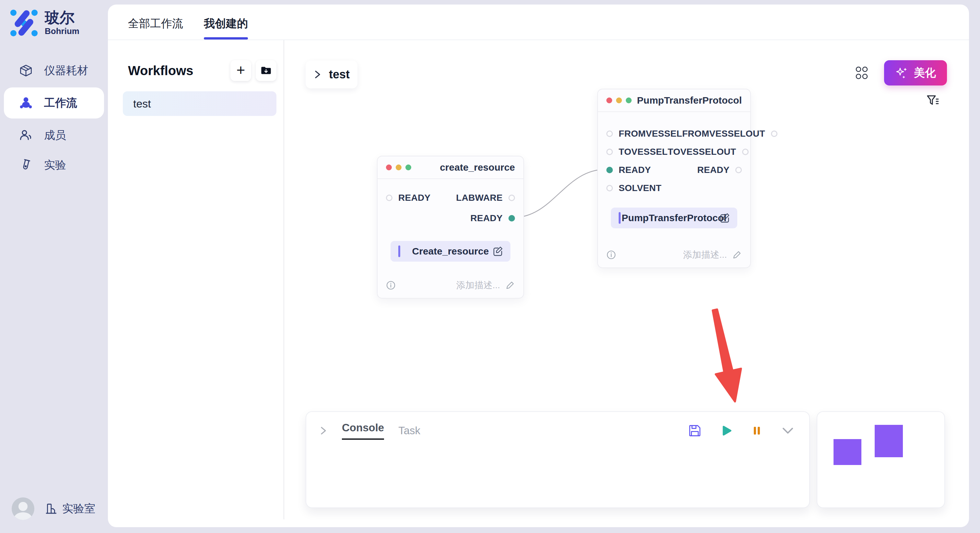  Describe the element at coordinates (53, 509) in the screenshot. I see `sidebar-footer: 实验室` at that location.